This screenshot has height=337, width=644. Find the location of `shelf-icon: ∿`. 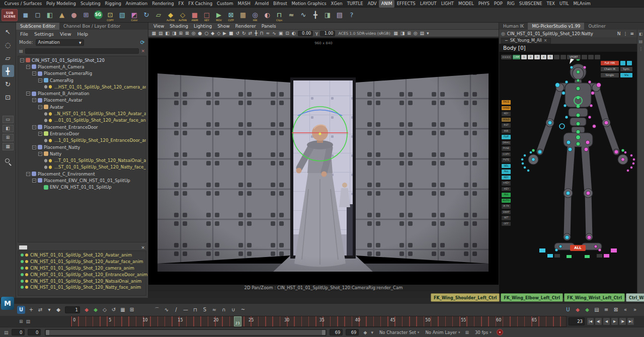

shelf-icon: ∿ is located at coordinates (303, 15).